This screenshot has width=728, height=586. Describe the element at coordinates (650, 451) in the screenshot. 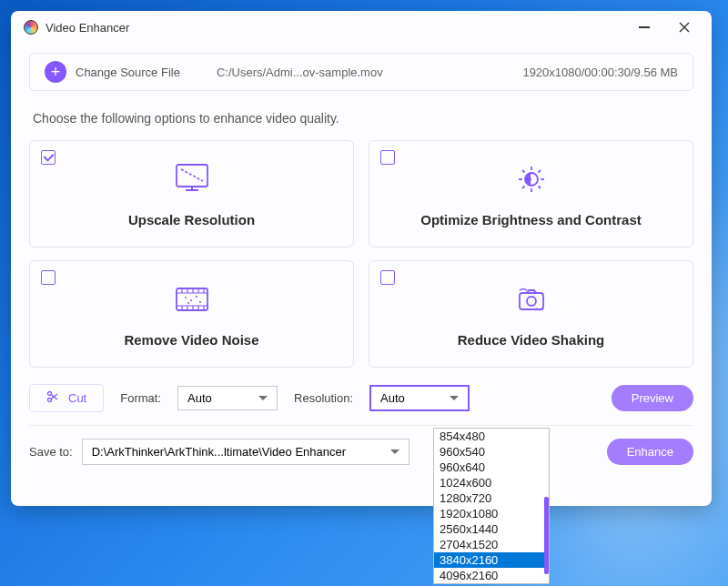

I see `enhance-button: Enhance` at that location.